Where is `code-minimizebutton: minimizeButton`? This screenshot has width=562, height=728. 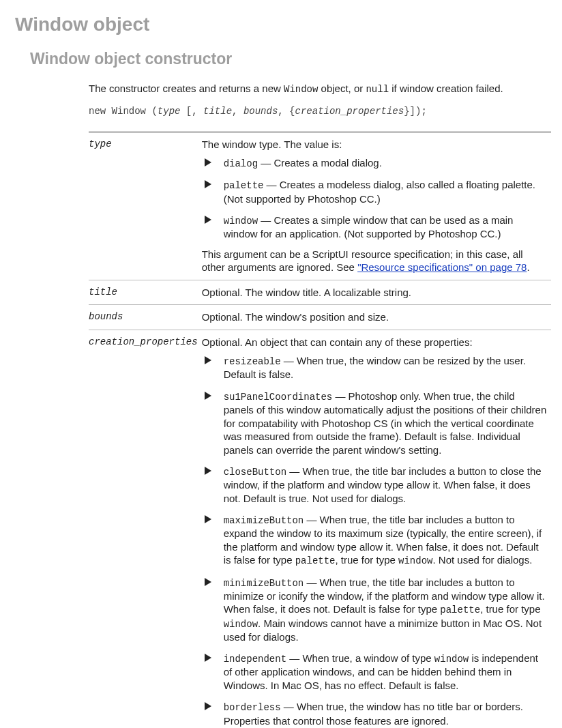
code-minimizebutton: minimizeButton is located at coordinates (264, 583).